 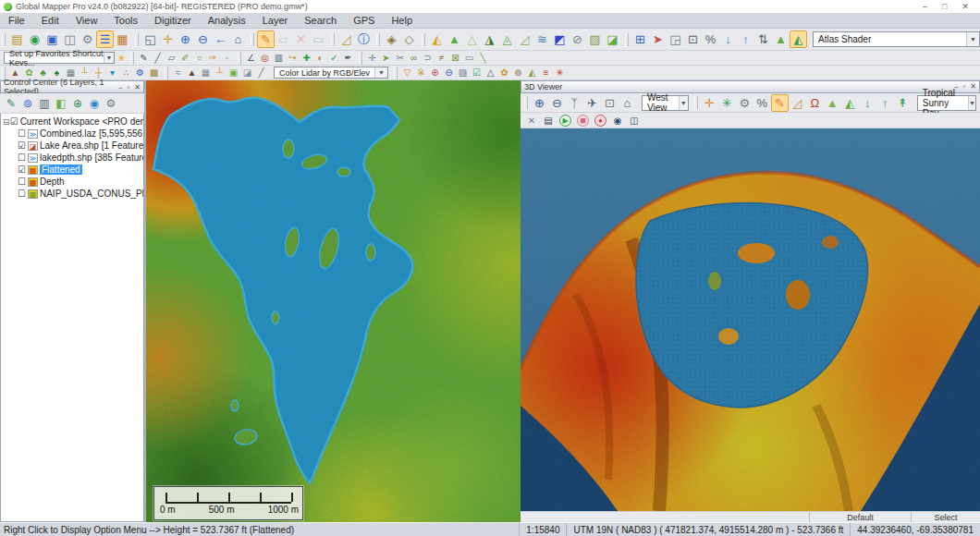 What do you see at coordinates (17, 20) in the screenshot?
I see `menu-item: File` at bounding box center [17, 20].